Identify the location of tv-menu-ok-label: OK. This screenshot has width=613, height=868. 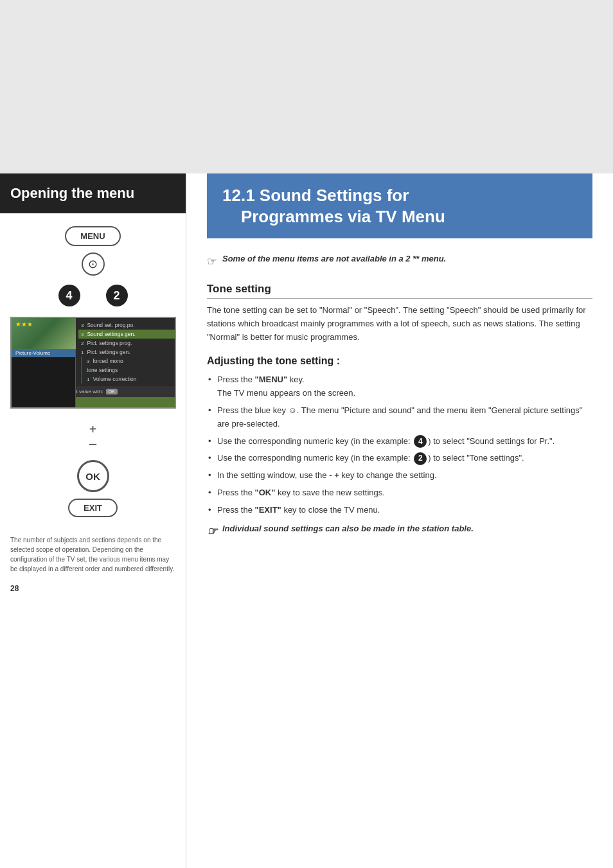
(112, 392).